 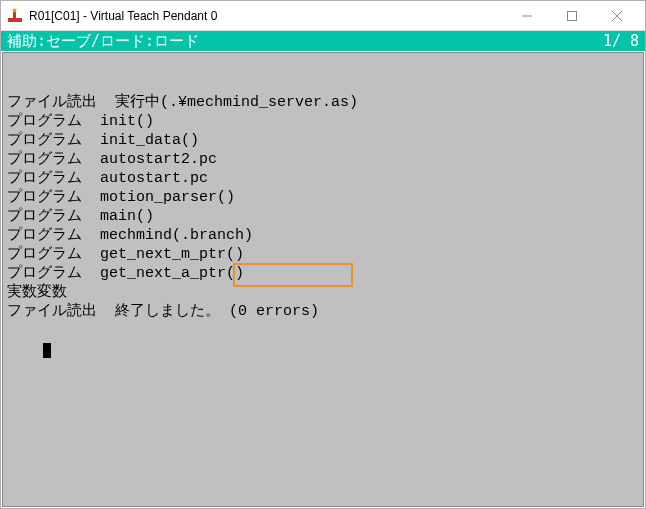 I want to click on terminal-line: ファイル読出 実行中(.¥mechmind_server.as), so click(x=323, y=102).